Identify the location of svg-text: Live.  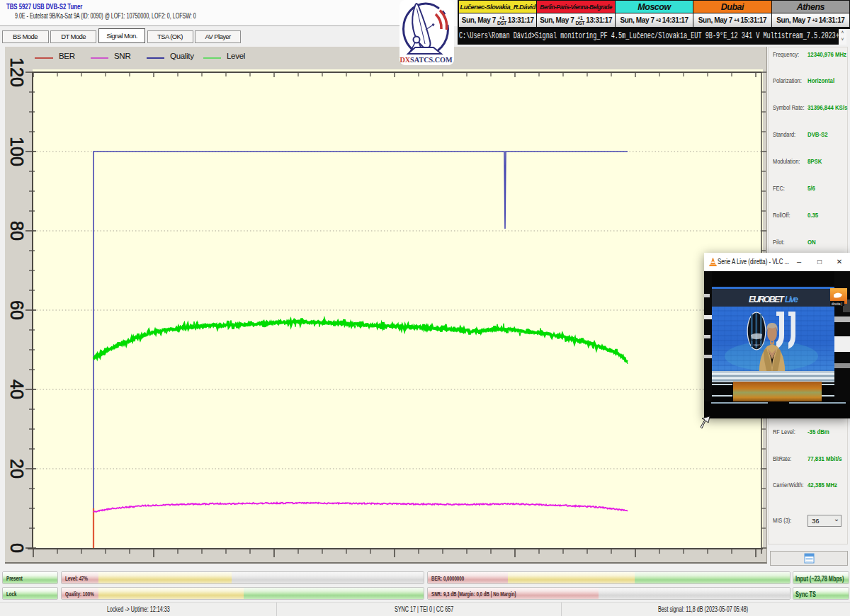
(792, 300).